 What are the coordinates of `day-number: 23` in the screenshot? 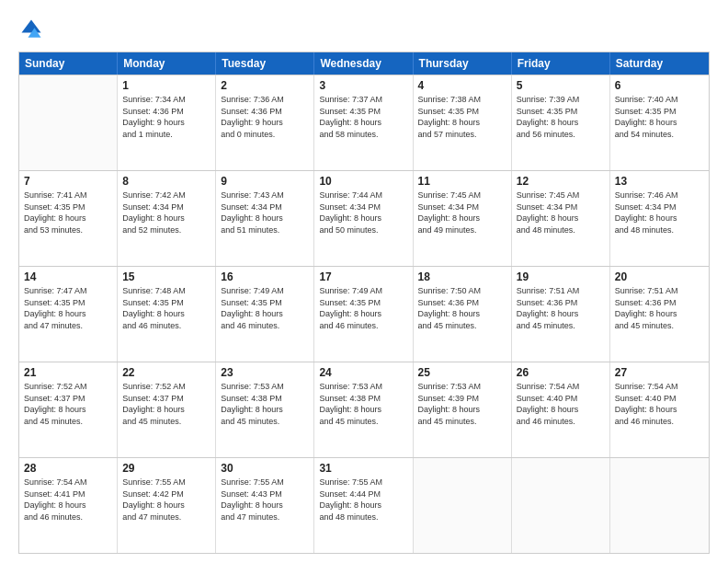 It's located at (265, 373).